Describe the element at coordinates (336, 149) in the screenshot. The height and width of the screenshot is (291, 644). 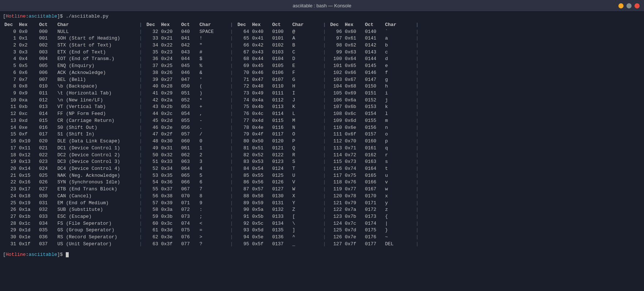
I see `cell-dec: 113` at that location.